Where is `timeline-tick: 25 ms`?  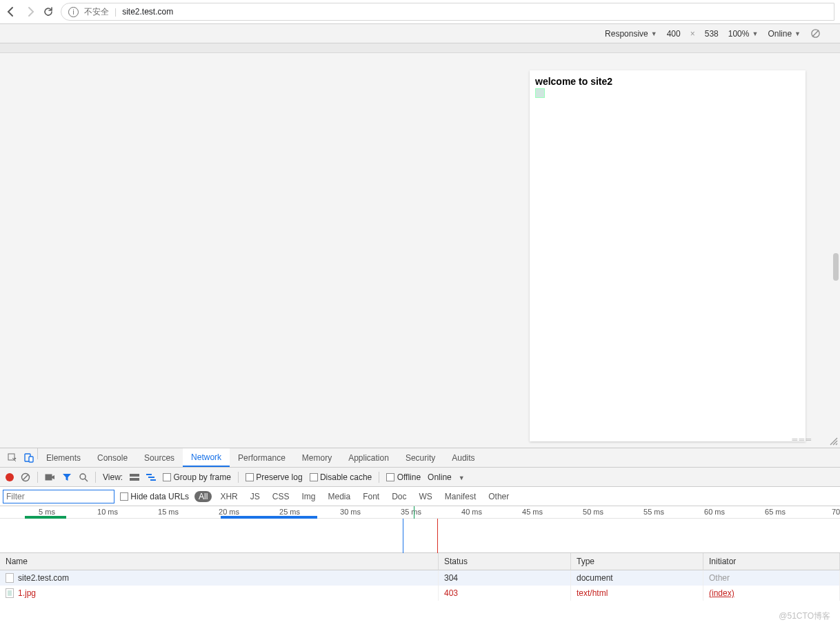
timeline-tick: 25 ms is located at coordinates (290, 512).